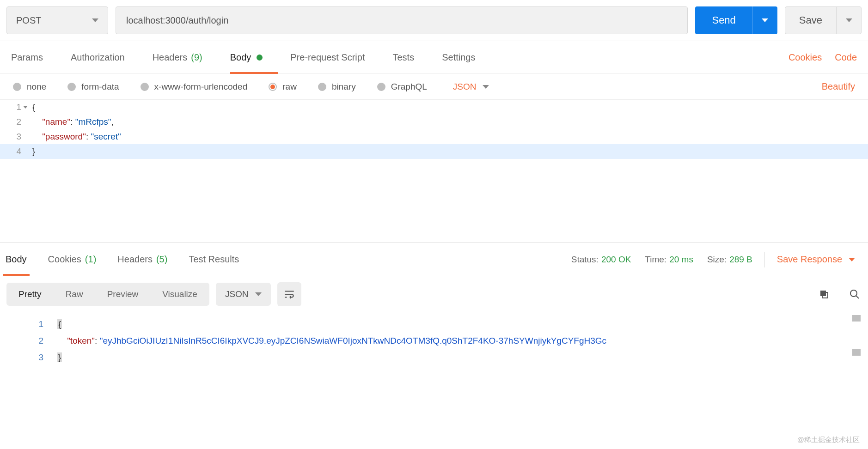  Describe the element at coordinates (142, 260) in the screenshot. I see `resp-tab-headers: Headers(5)` at that location.